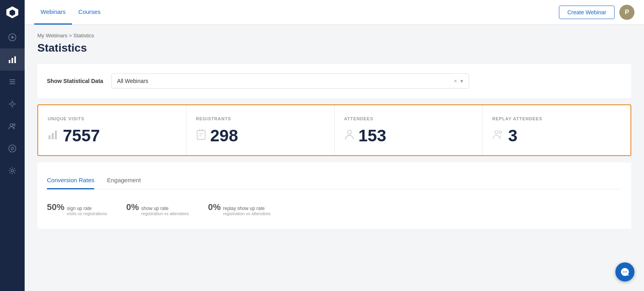  What do you see at coordinates (498, 136) in the screenshot?
I see `persons-icon` at bounding box center [498, 136].